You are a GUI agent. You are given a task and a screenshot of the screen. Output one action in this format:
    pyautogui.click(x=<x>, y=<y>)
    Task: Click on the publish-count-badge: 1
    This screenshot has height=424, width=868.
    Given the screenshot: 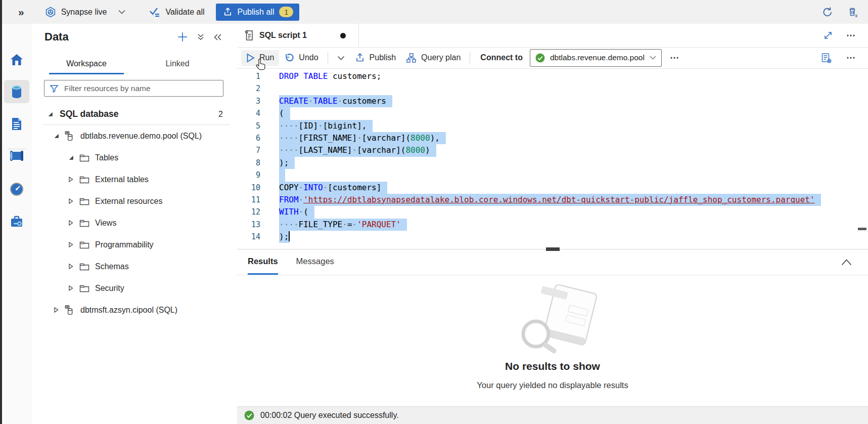 What is the action you would take?
    pyautogui.click(x=286, y=12)
    